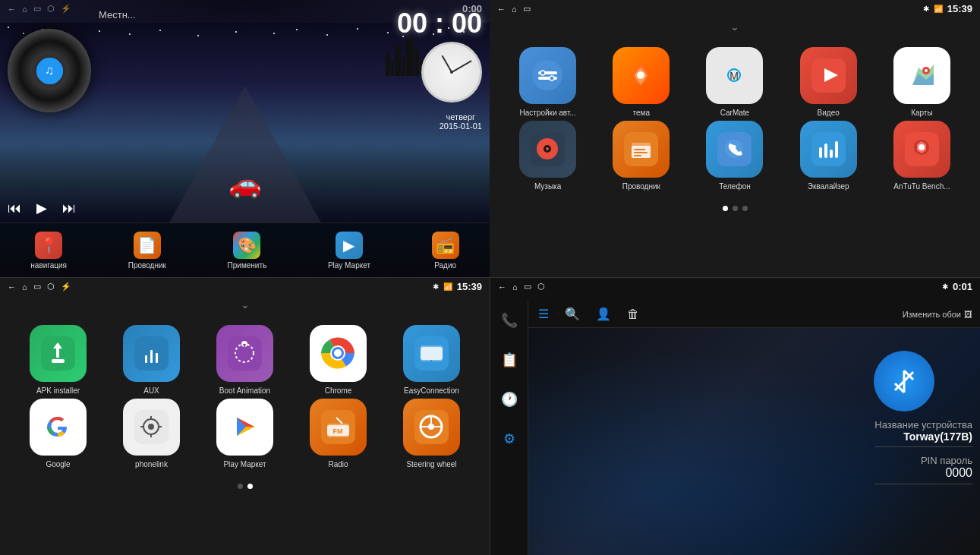 Image resolution: width=980 pixels, height=555 pixels. I want to click on app-icon-boot, so click(244, 354).